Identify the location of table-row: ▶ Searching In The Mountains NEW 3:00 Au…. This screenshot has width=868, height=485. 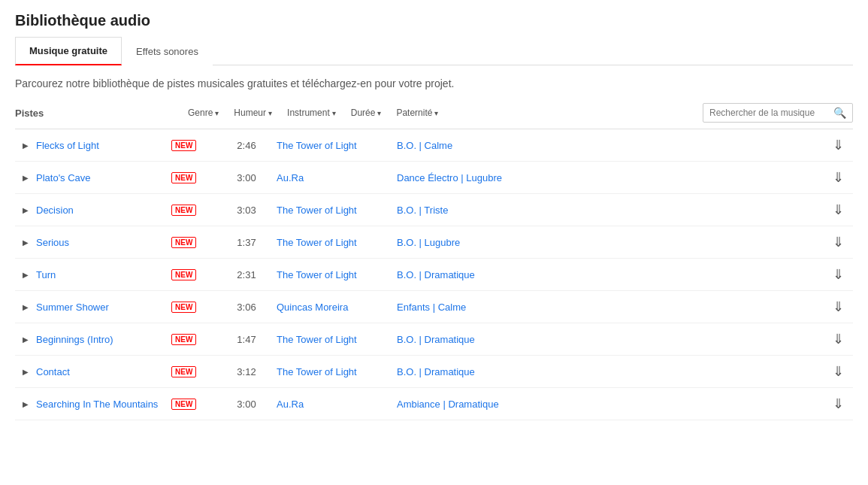
(434, 405).